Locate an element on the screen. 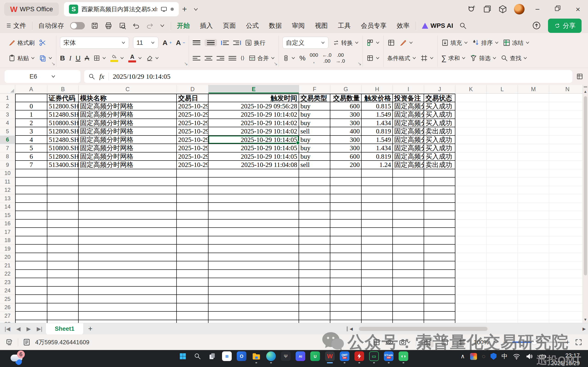  cell-K22 is located at coordinates (471, 274).